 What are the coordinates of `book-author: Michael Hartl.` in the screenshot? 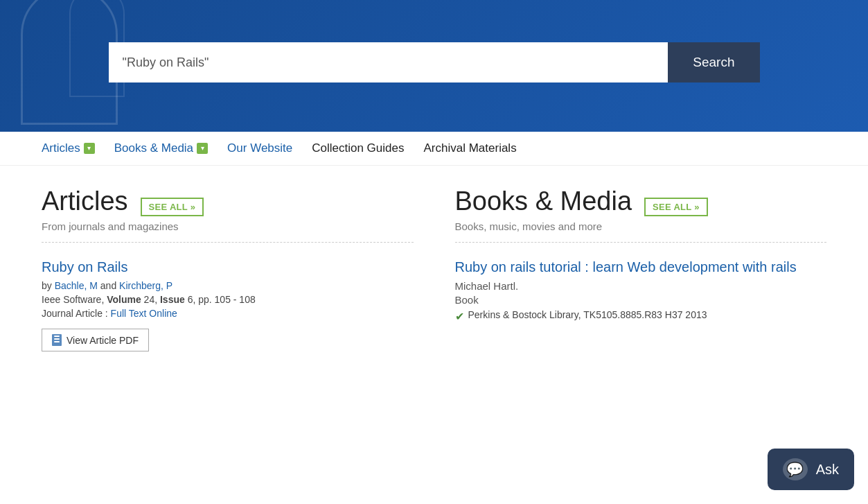 It's located at (641, 286).